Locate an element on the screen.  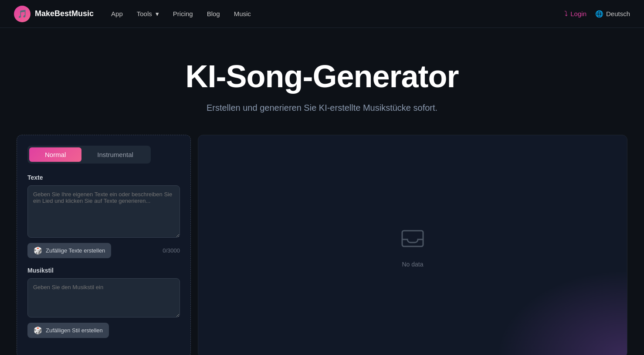
random-style-button: 🎲 Zufälligen Stil erstellen is located at coordinates (68, 331).